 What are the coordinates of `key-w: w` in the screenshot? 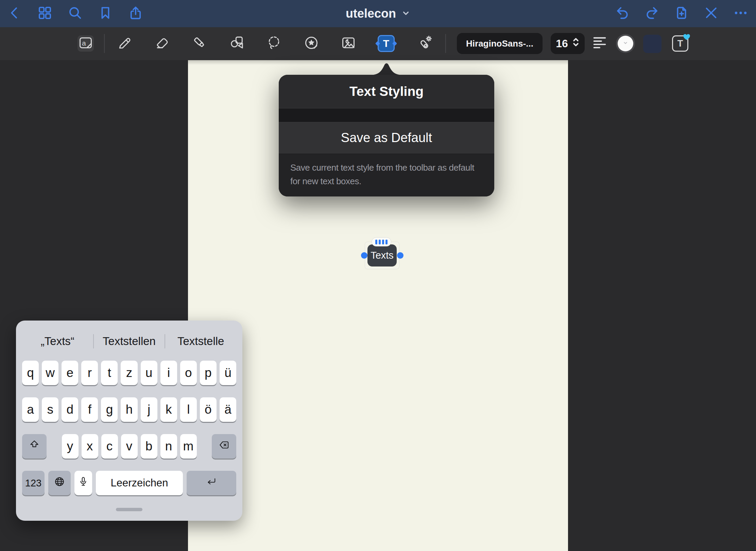 It's located at (50, 373).